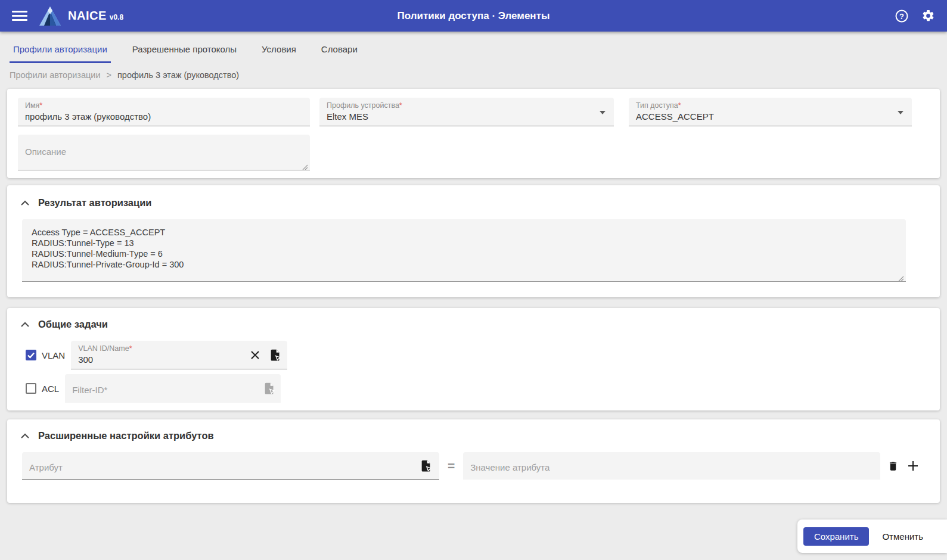 Image resolution: width=947 pixels, height=560 pixels. What do you see at coordinates (467, 105) in the screenshot?
I see `device-profile-label: Профиль устройства*` at bounding box center [467, 105].